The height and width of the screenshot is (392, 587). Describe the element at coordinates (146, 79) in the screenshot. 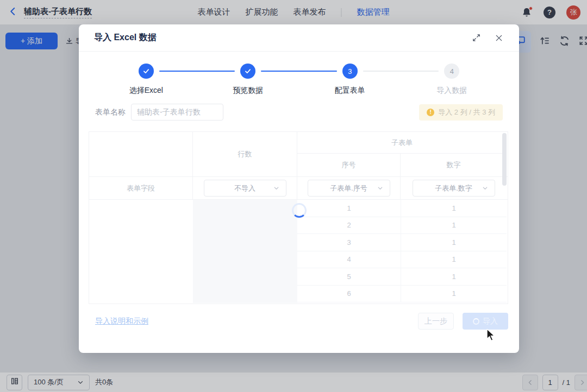

I see `step-select-excel: 选择Excel` at that location.